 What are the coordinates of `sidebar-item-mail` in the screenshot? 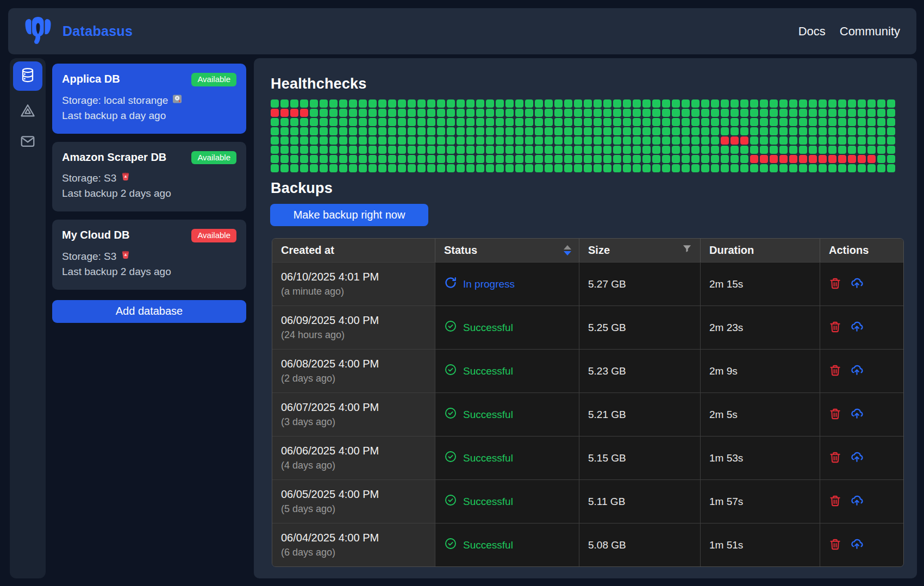 It's located at (28, 142).